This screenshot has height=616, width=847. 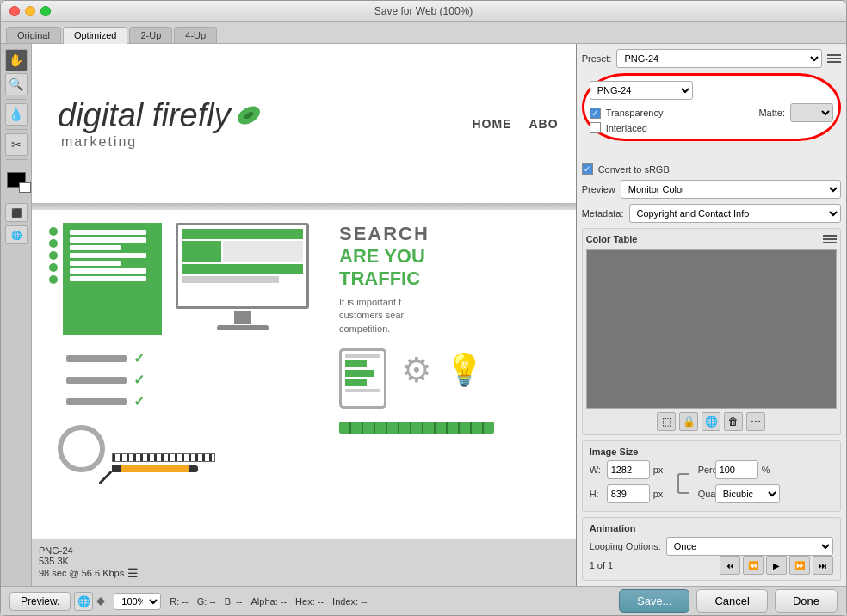 I want to click on toolbar-divider2, so click(x=16, y=129).